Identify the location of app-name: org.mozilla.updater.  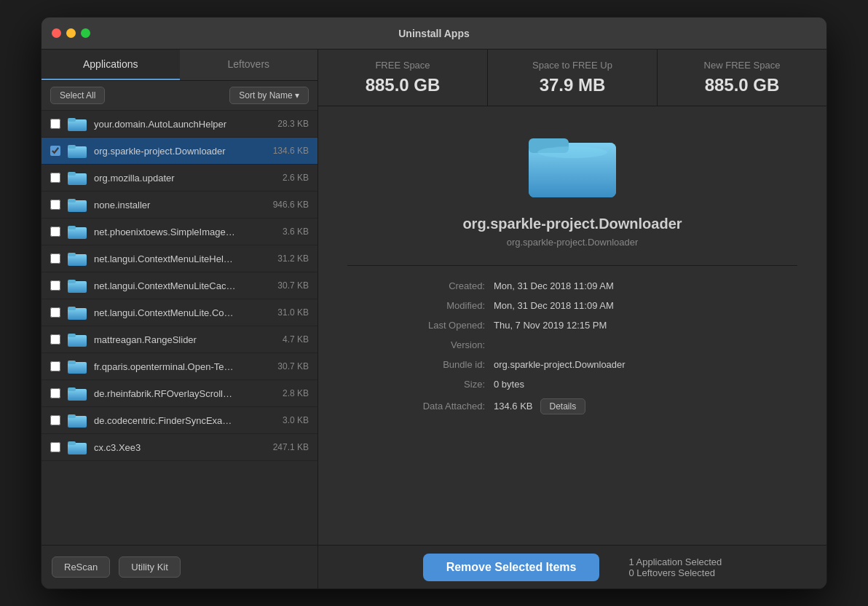
(185, 178).